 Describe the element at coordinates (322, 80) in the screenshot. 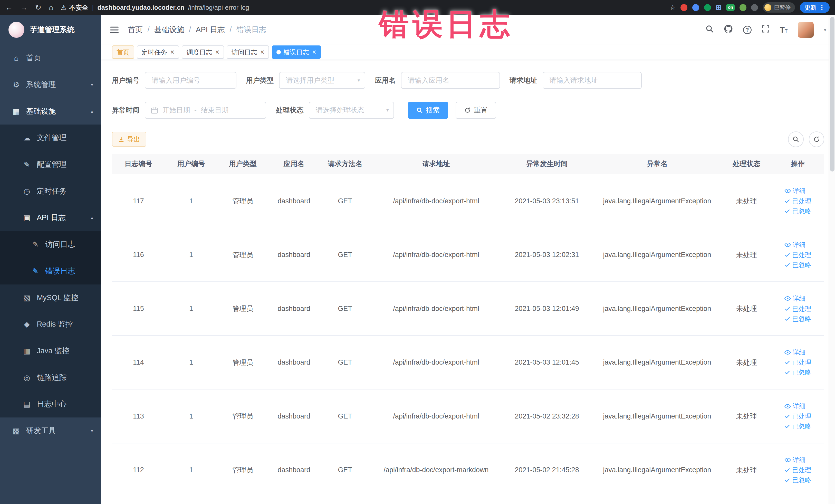

I see `user-type-select: 请选择用户类型 ▾` at that location.